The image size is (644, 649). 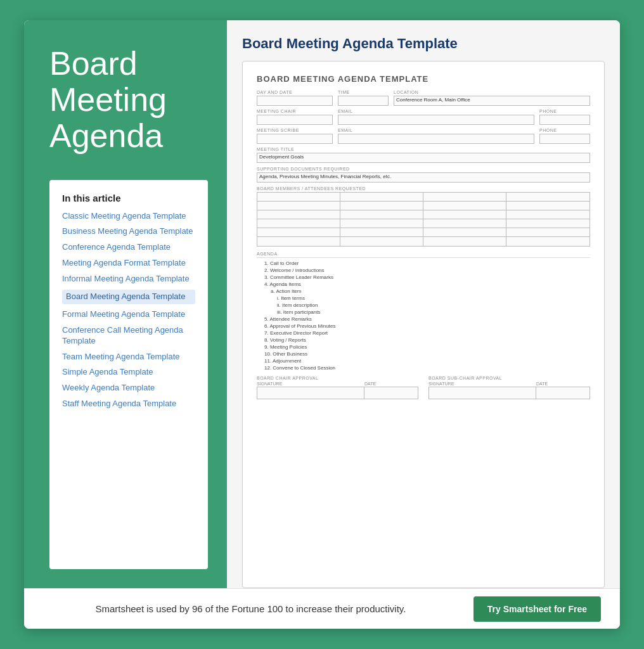 I want to click on agenda-item-10: 7. Executive Director Report, so click(x=423, y=333).